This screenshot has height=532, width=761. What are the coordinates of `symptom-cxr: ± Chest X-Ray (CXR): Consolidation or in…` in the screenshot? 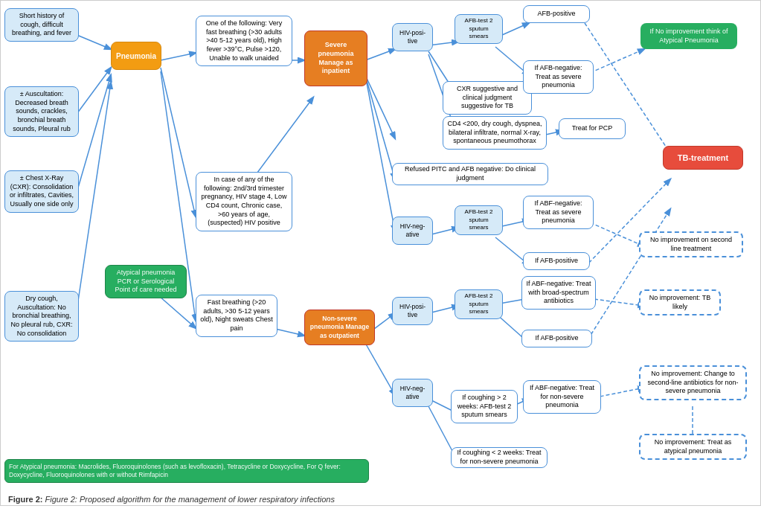 It's located at (42, 192).